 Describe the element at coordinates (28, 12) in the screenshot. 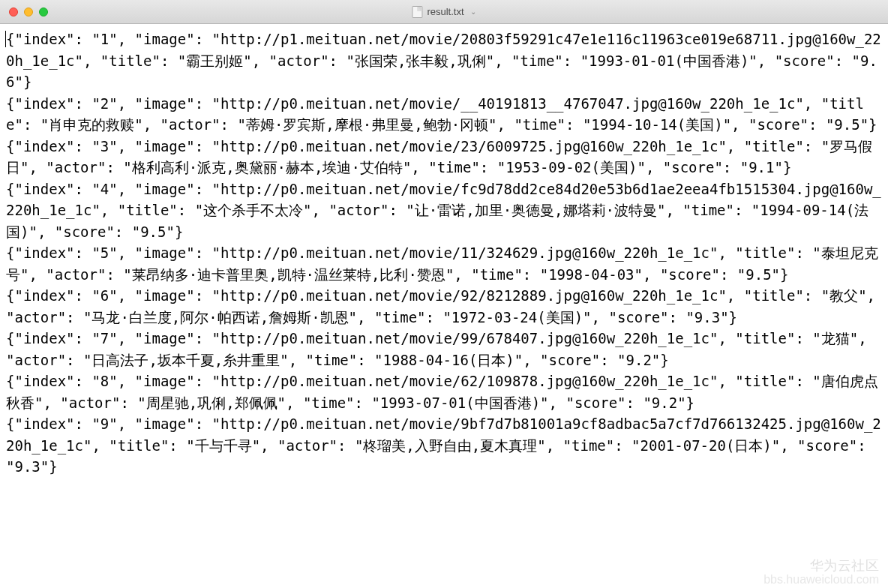

I see `minimize-window-button` at that location.